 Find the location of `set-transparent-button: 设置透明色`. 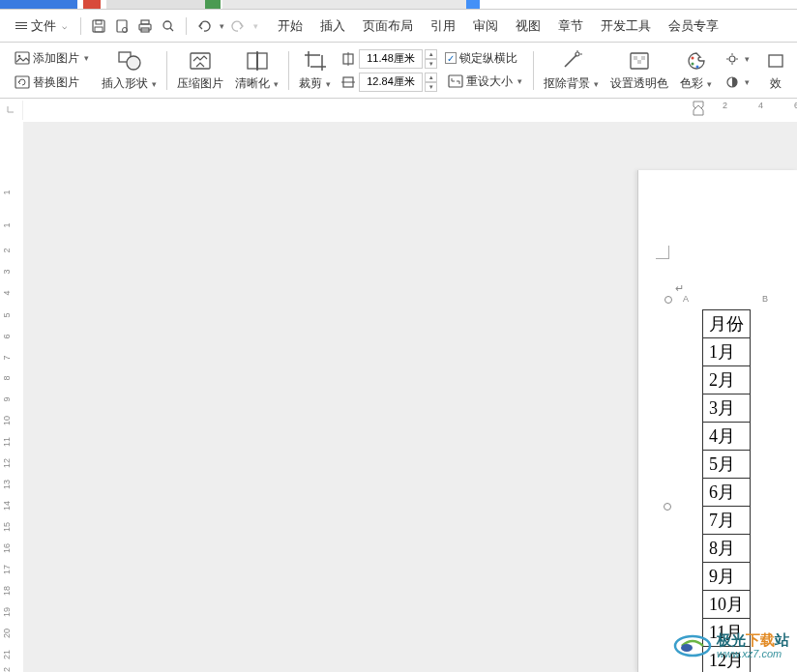

set-transparent-button: 设置透明色 is located at coordinates (639, 70).